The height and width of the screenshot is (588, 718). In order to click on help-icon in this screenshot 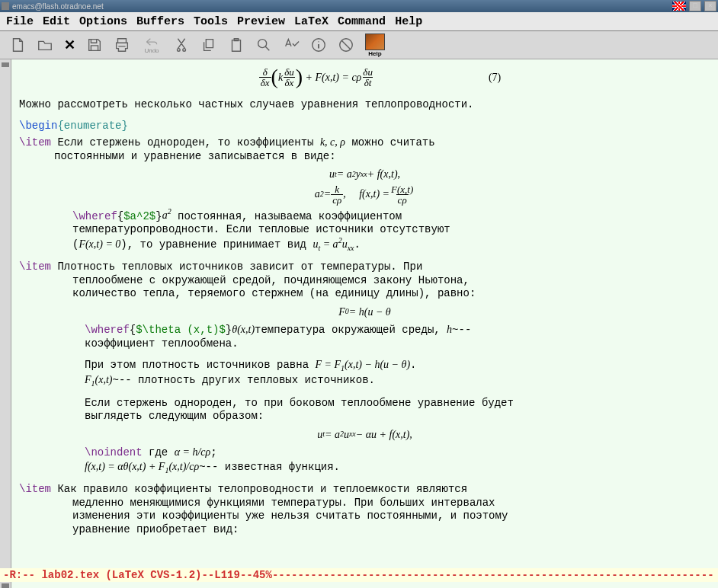, I will do `click(375, 42)`.